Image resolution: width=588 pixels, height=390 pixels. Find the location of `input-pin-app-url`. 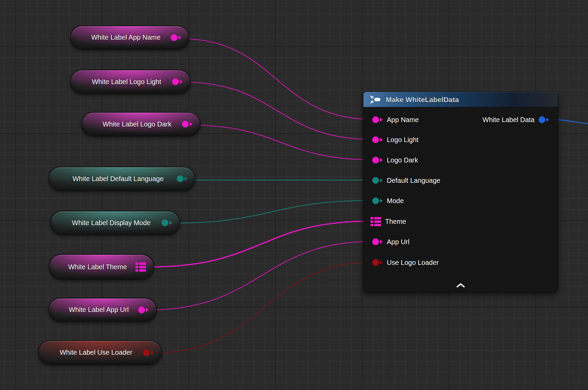

input-pin-app-url is located at coordinates (377, 242).